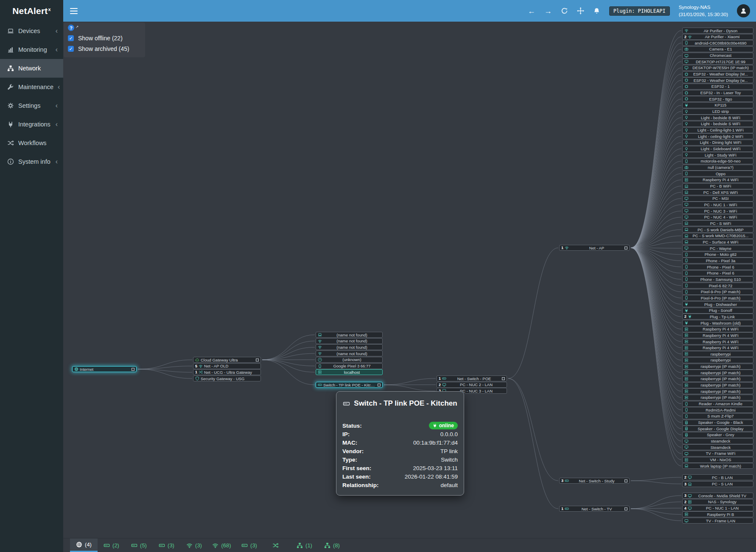 The image size is (756, 552). Describe the element at coordinates (718, 99) in the screenshot. I see `graph-node-wifi-devices-11: ESP32 - ttgo` at that location.